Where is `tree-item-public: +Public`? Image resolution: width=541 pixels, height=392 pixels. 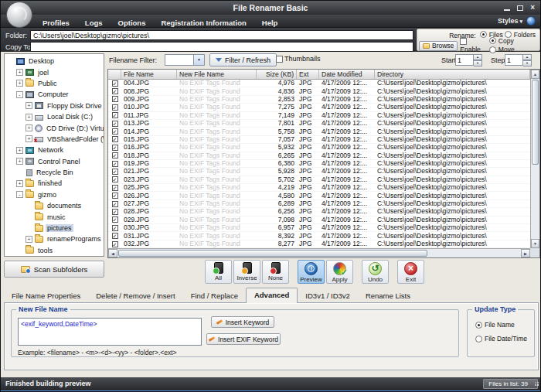 tree-item-public: +Public is located at coordinates (54, 84).